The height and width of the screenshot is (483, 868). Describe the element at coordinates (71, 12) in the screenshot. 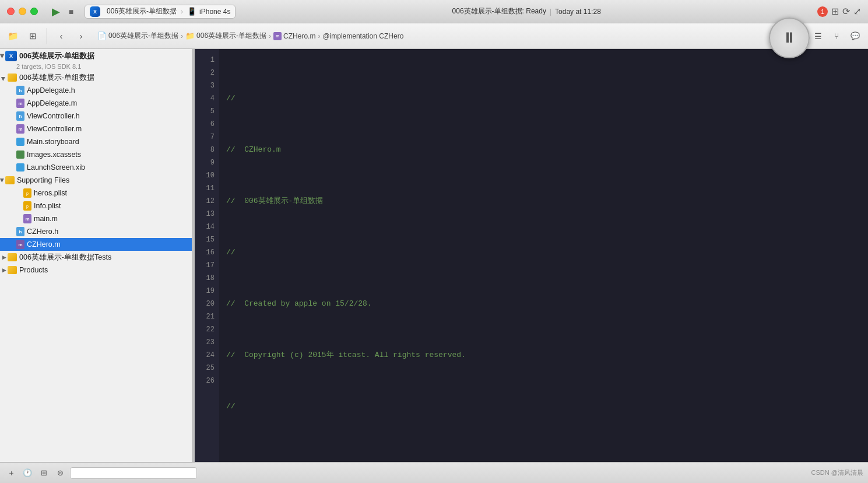

I see `stop-button: ■` at that location.